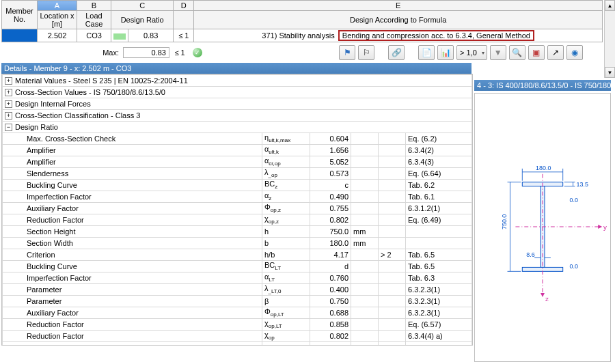 This screenshot has height=364, width=615. What do you see at coordinates (238, 197) in the screenshot?
I see `detail-row: Imperfection Factorαz0.490Tab. 6.1` at bounding box center [238, 197].